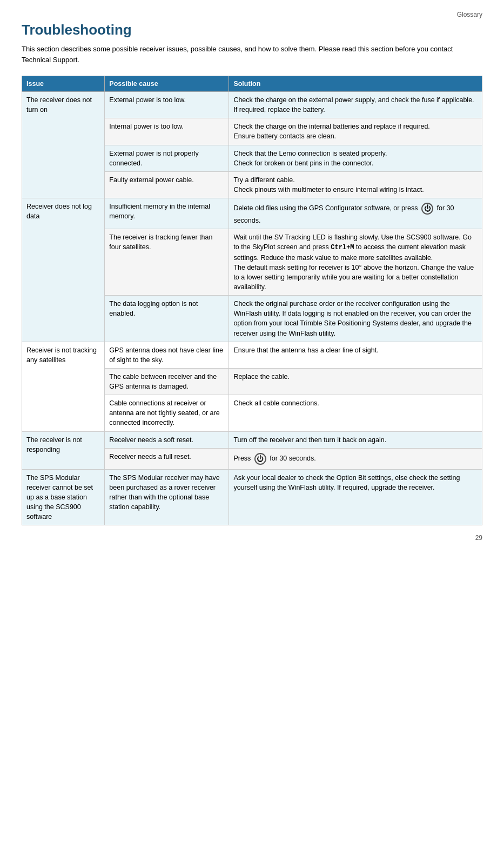  Describe the element at coordinates (64, 497) in the screenshot. I see `issue-cell: The SPS Modular receiver cannot be set u…` at that location.